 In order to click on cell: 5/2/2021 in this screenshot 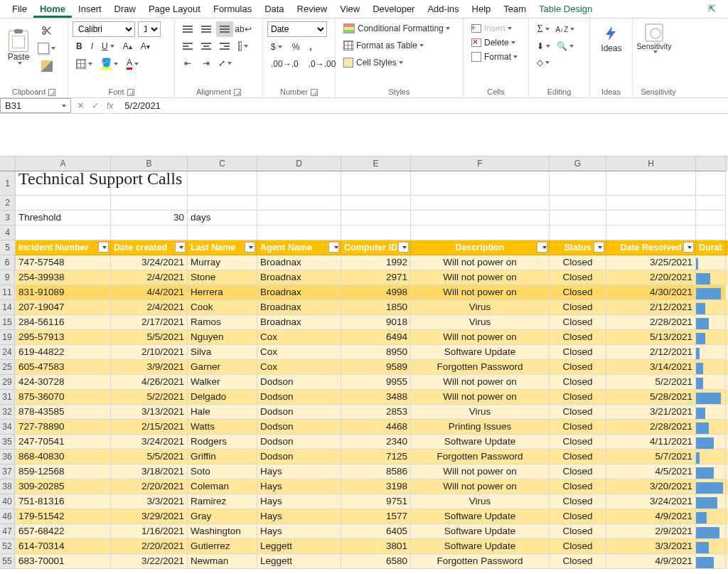, I will do `click(651, 383)`.